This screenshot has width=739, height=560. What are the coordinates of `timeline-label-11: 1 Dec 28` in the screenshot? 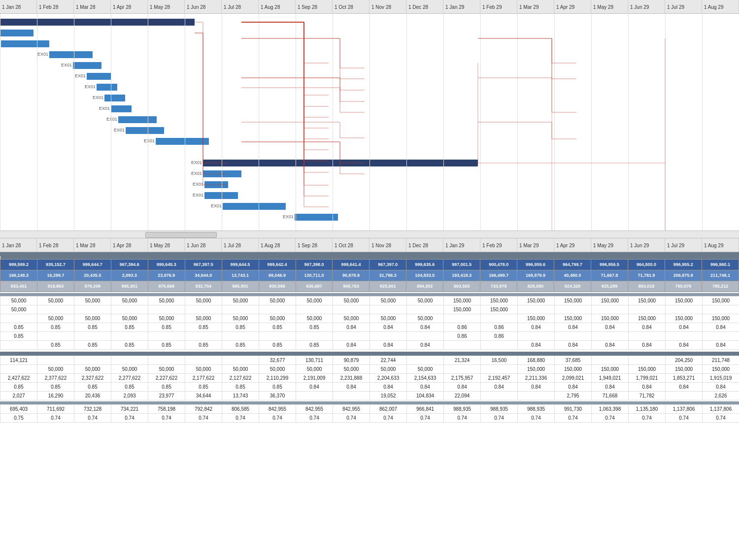 It's located at (425, 7).